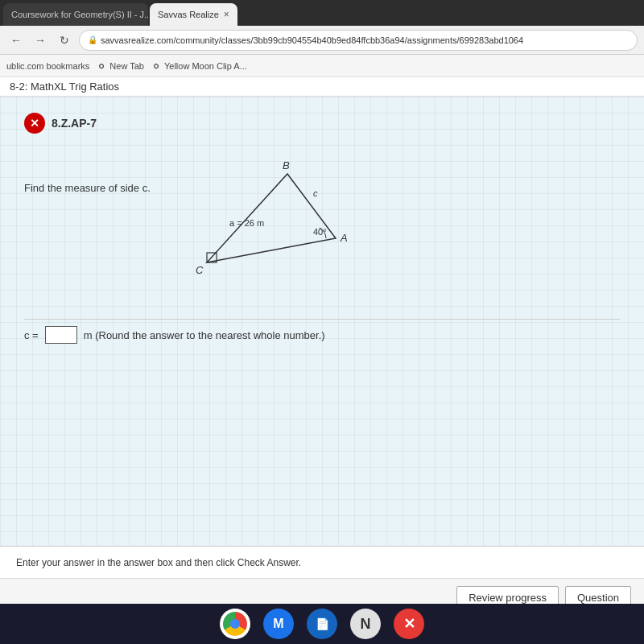 This screenshot has width=644, height=644. Describe the element at coordinates (159, 563) in the screenshot. I see `footer-instruction-text: Enter your answer in the answer box and …` at that location.